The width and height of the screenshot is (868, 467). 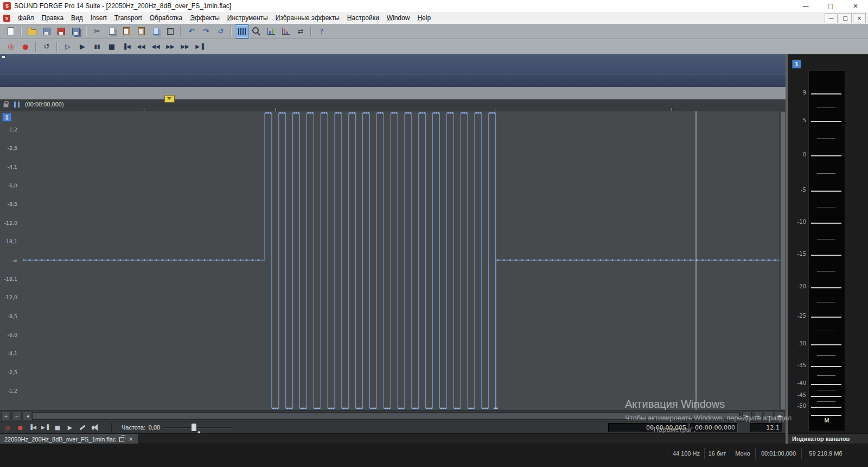 I want to click on horizontal-scrollbar-thumb, so click(x=386, y=416).